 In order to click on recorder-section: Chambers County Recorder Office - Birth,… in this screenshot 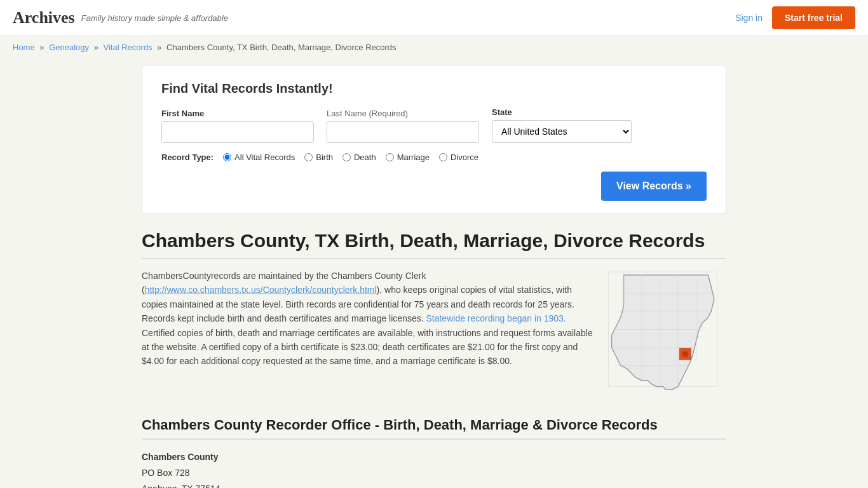, I will do `click(434, 452)`.